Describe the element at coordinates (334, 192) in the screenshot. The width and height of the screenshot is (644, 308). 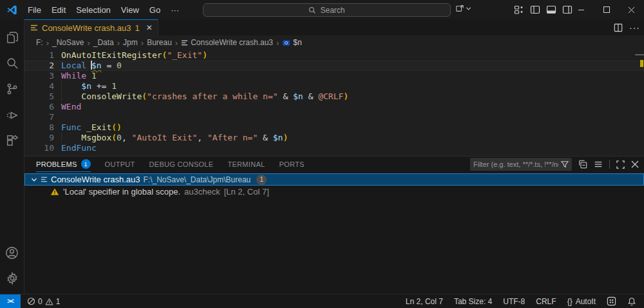
I see `problem-row: 'Local' specifier in global scope. au3ch…` at that location.